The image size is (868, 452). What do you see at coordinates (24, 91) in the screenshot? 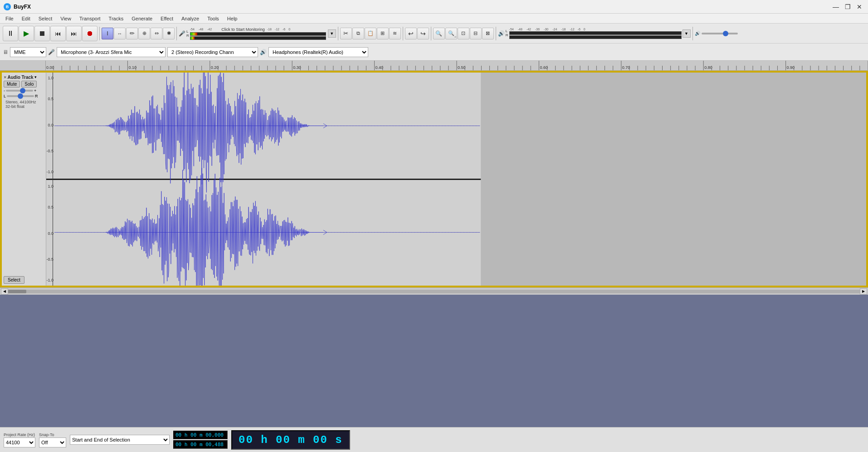
I see `track-volume-row: - +` at bounding box center [24, 91].